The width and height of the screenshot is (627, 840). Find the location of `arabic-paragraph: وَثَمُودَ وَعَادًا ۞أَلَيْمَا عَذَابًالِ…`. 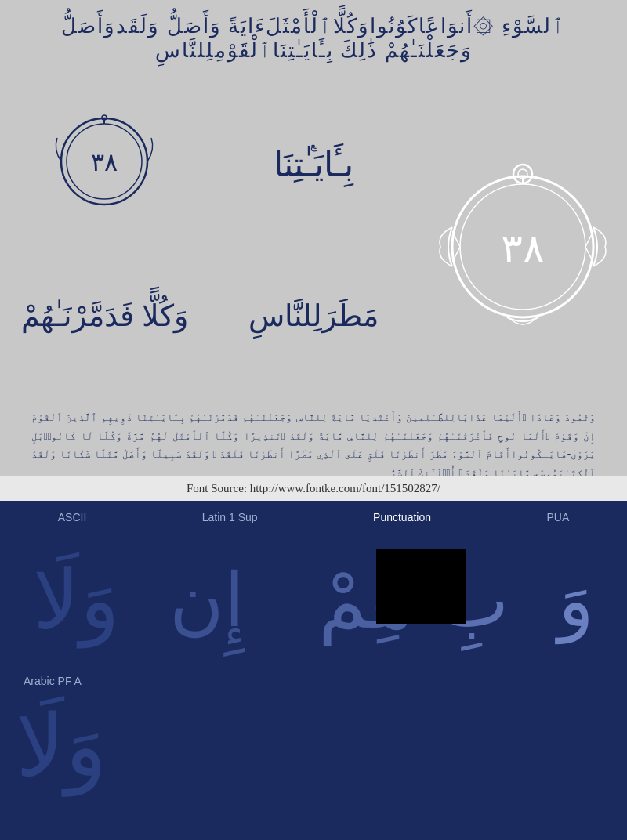

arabic-paragraph: وَثَمُودَ وَعَادًا ۞أَلَيْمَا عَذَابًالِ… is located at coordinates (314, 444).